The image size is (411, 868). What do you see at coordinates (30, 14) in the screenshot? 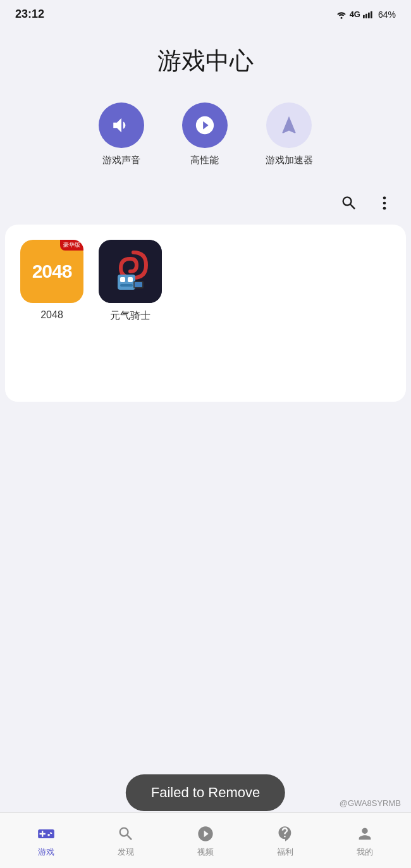
I see `status-time: 23:12` at bounding box center [30, 14].